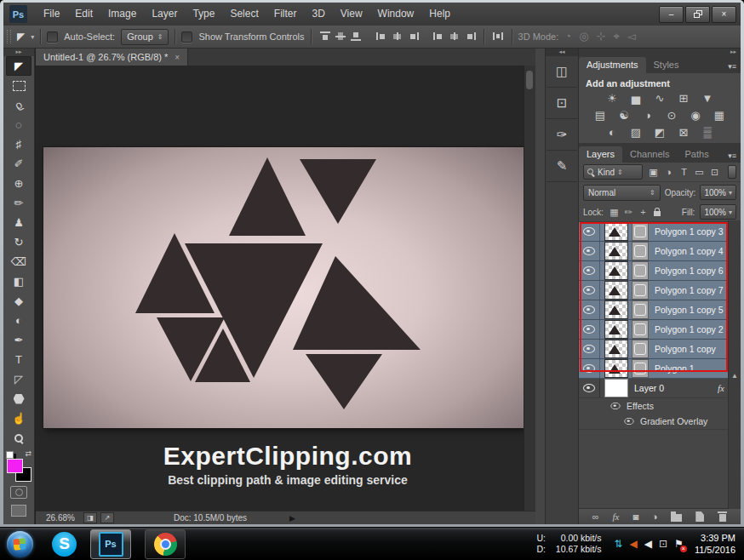 Image resolution: width=744 pixels, height=560 pixels. What do you see at coordinates (660, 133) in the screenshot?
I see `threshold-icon: ◩` at bounding box center [660, 133].